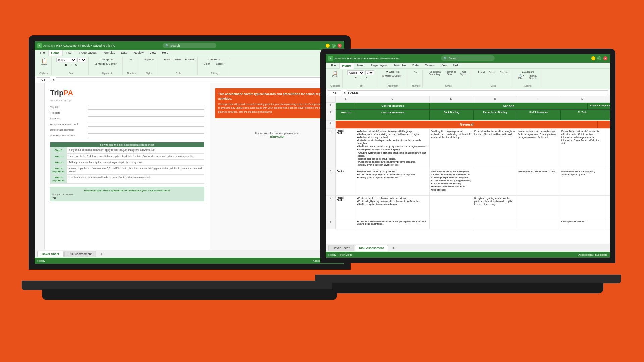 This screenshot has width=644, height=362. What do you see at coordinates (178, 60) in the screenshot?
I see `bg-delete-btn: Delete` at bounding box center [178, 60].